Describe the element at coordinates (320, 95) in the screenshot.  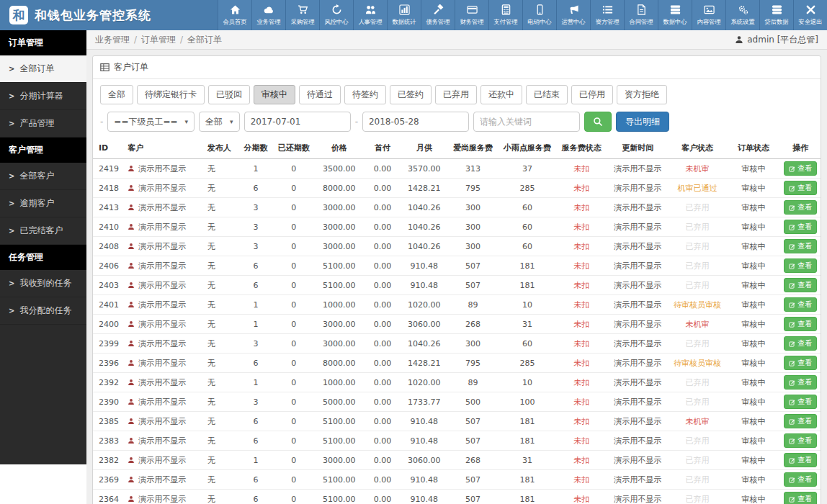
I see `tab-待通过: 待通过` at that location.